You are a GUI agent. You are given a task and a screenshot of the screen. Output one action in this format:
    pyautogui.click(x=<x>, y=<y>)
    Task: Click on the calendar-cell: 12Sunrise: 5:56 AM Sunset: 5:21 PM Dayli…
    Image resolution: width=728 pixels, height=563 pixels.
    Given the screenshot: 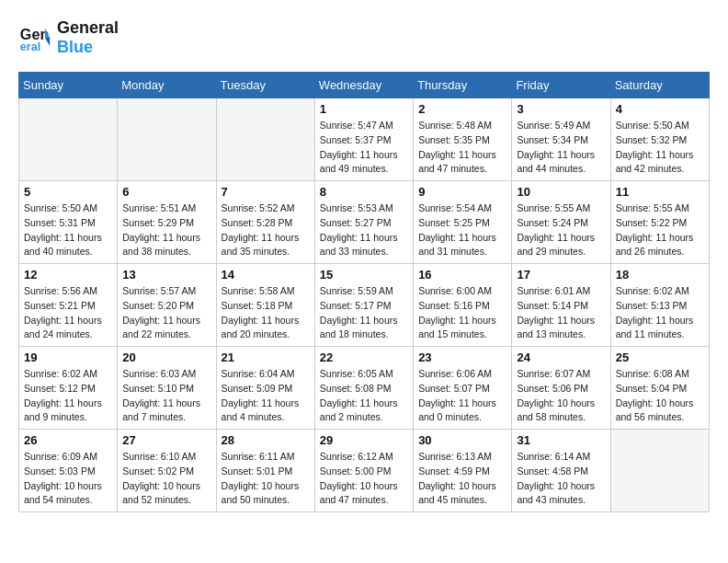 What is the action you would take?
    pyautogui.click(x=68, y=305)
    